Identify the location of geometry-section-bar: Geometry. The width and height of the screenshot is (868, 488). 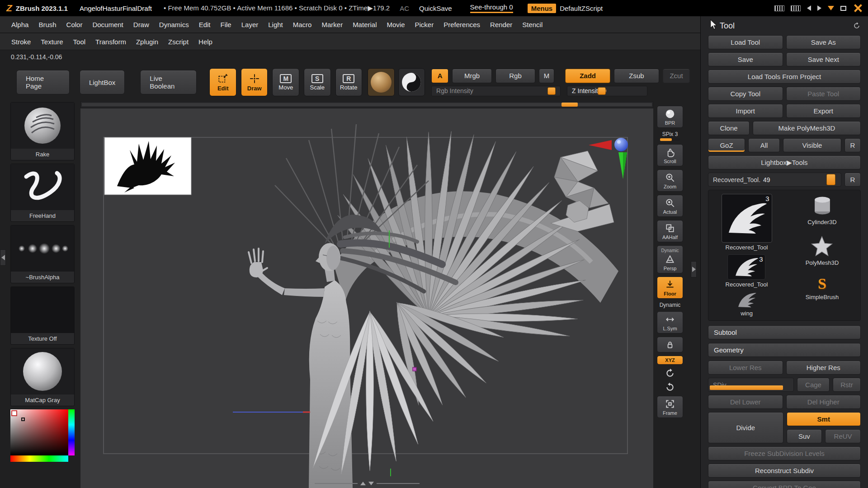
(784, 350).